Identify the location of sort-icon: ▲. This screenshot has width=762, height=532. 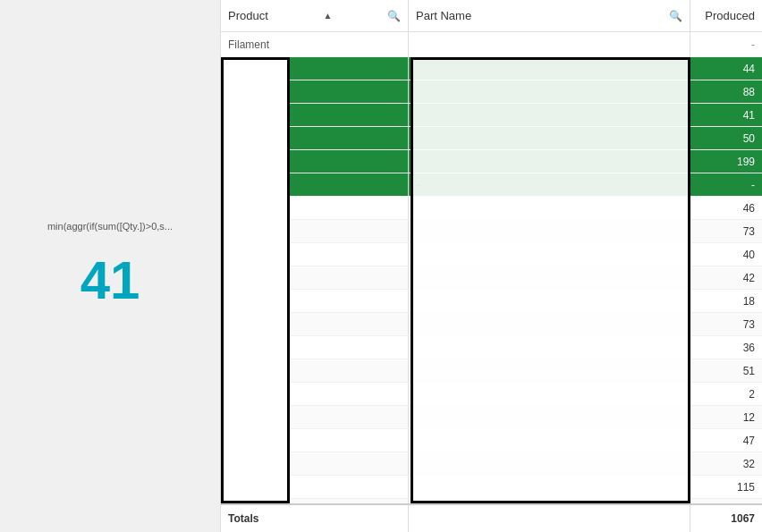
(327, 16).